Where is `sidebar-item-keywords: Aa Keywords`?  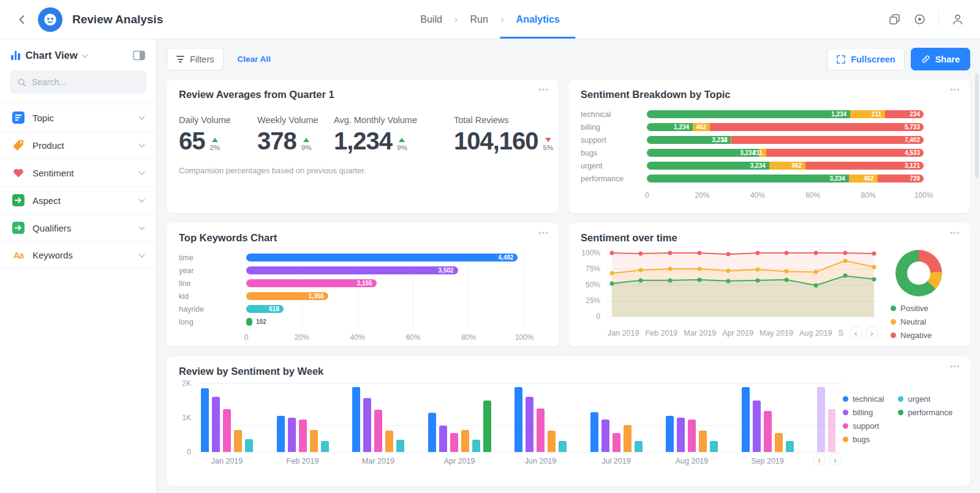
sidebar-item-keywords: Aa Keywords is located at coordinates (78, 255).